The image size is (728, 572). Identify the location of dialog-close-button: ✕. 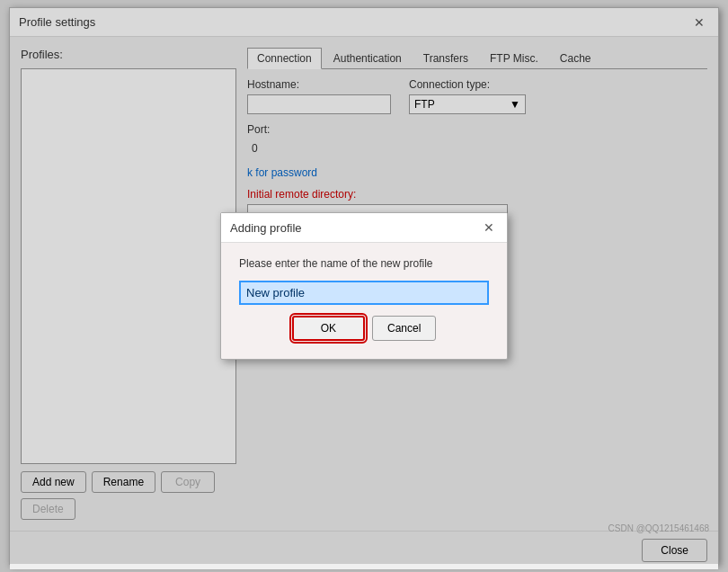
(489, 228).